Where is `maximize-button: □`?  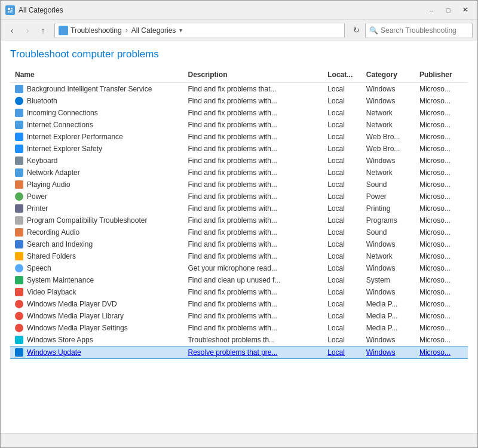
maximize-button: □ is located at coordinates (448, 10).